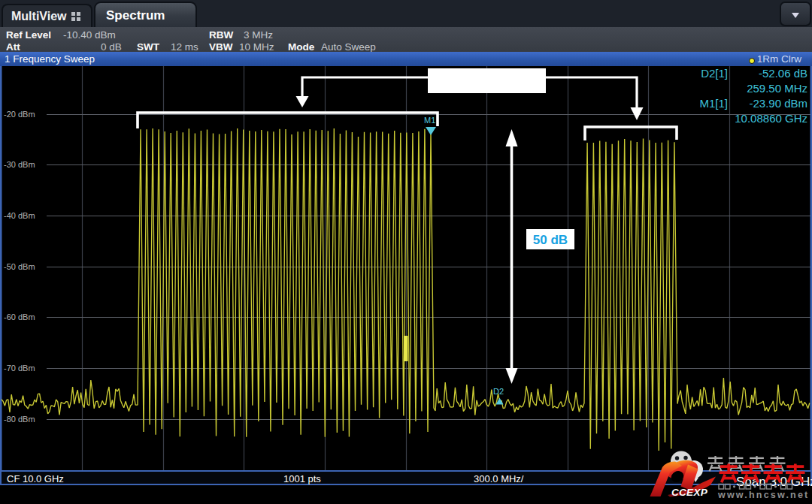  Describe the element at coordinates (20, 267) in the screenshot. I see `svg-text: -50 dBm` at that location.